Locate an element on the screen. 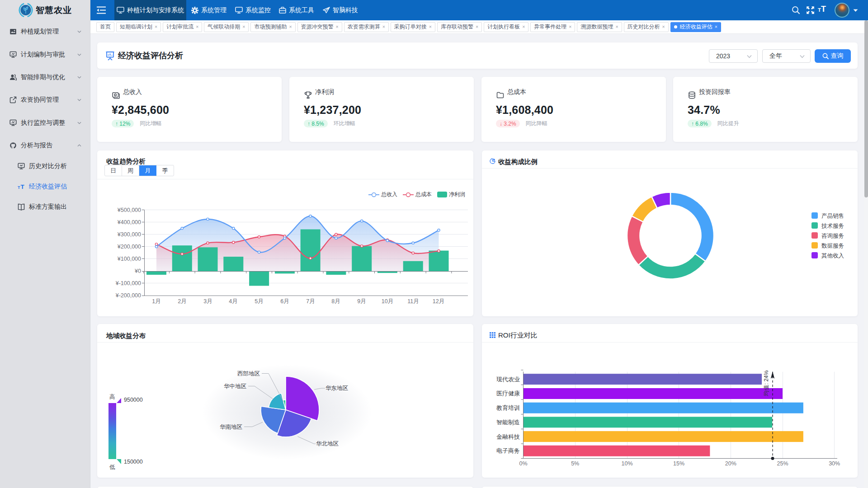  svg-text: 10月 is located at coordinates (387, 301).